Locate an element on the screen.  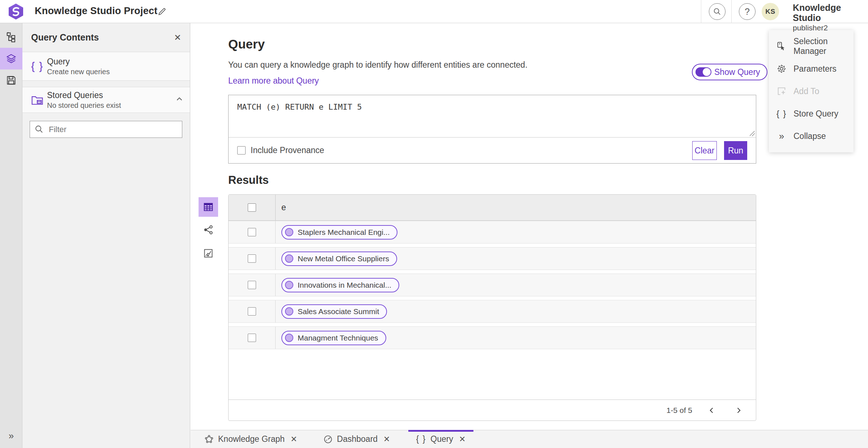
table-view-button is located at coordinates (208, 207).